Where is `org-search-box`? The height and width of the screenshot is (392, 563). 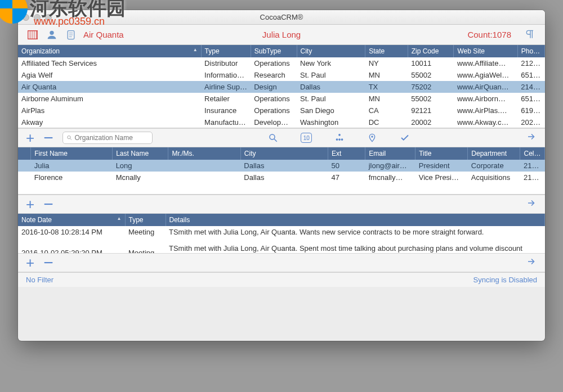 org-search-box is located at coordinates (108, 138).